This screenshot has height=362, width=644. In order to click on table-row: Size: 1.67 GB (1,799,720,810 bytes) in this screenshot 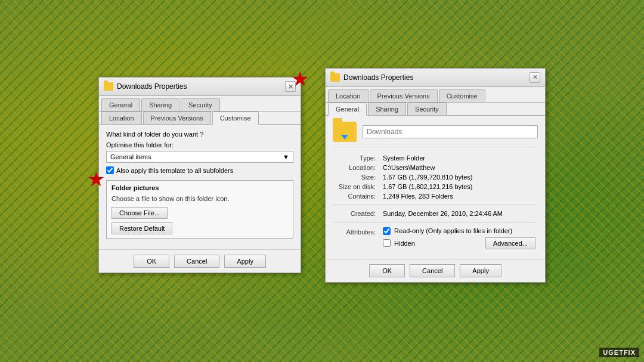, I will do `click(435, 177)`.